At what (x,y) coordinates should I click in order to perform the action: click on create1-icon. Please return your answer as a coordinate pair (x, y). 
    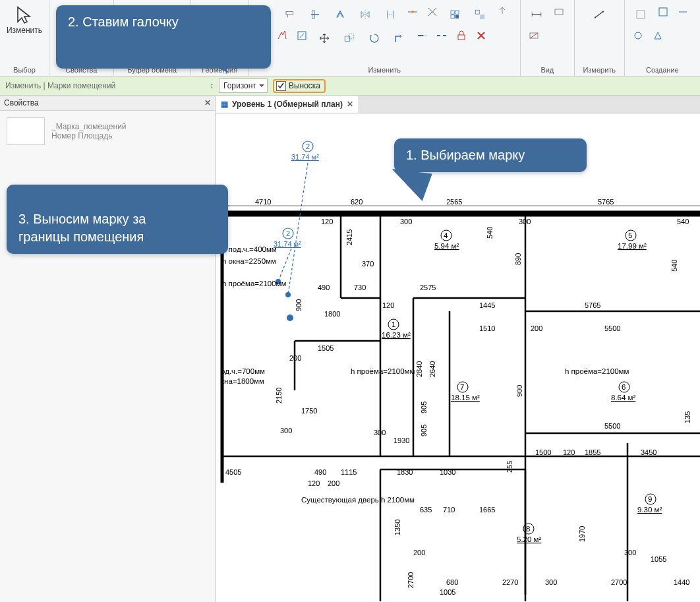
    Looking at the image, I should click on (641, 15).